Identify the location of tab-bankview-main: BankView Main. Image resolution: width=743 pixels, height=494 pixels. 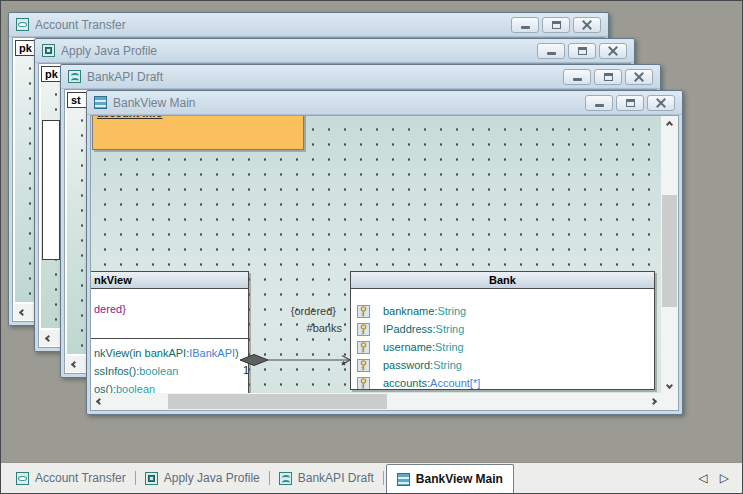
(450, 478).